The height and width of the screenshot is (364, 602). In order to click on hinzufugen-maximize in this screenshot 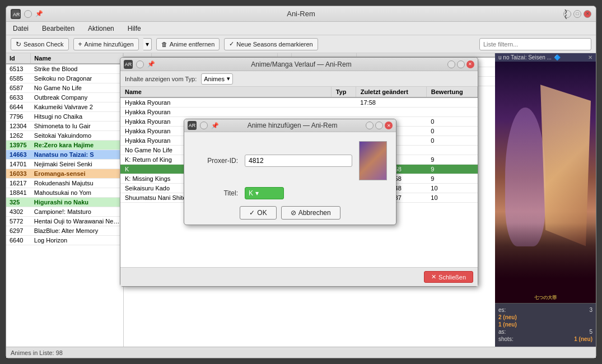, I will do `click(379, 125)`.